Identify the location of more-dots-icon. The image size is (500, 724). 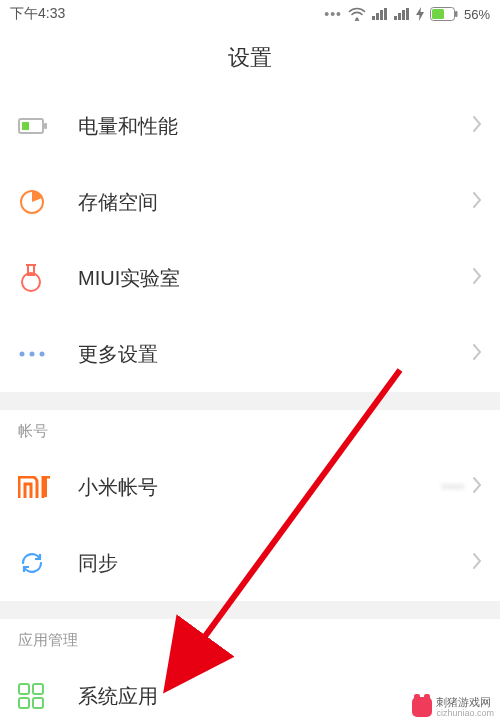
(48, 354).